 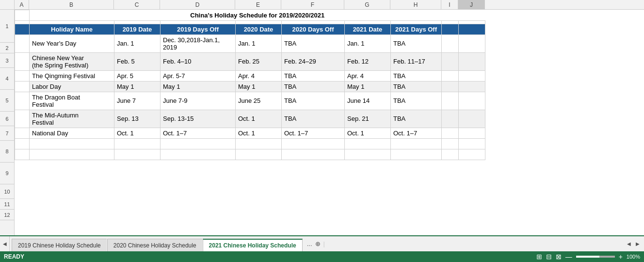 I want to click on header-empty-j, so click(x=472, y=29).